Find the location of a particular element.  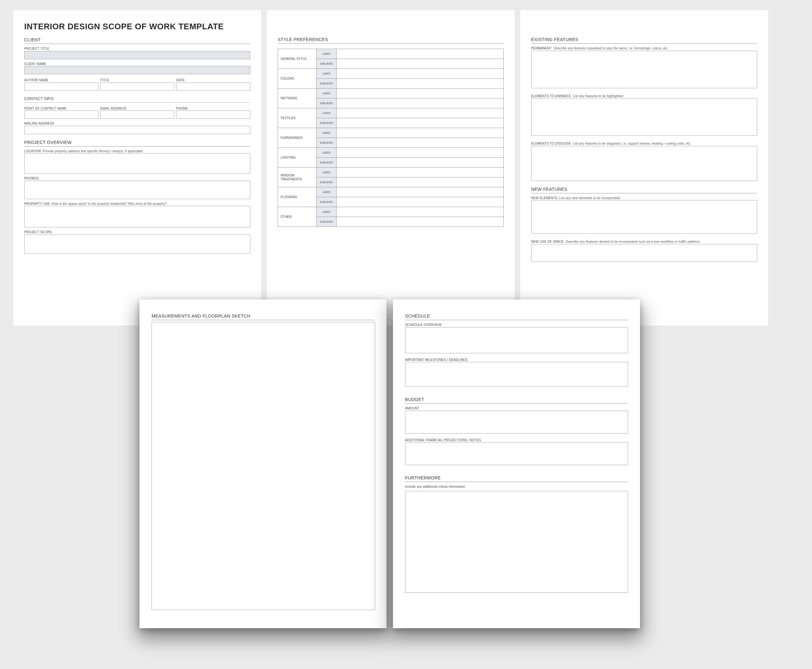

label-location: LOCATION Provide property address and sp… is located at coordinates (137, 151).